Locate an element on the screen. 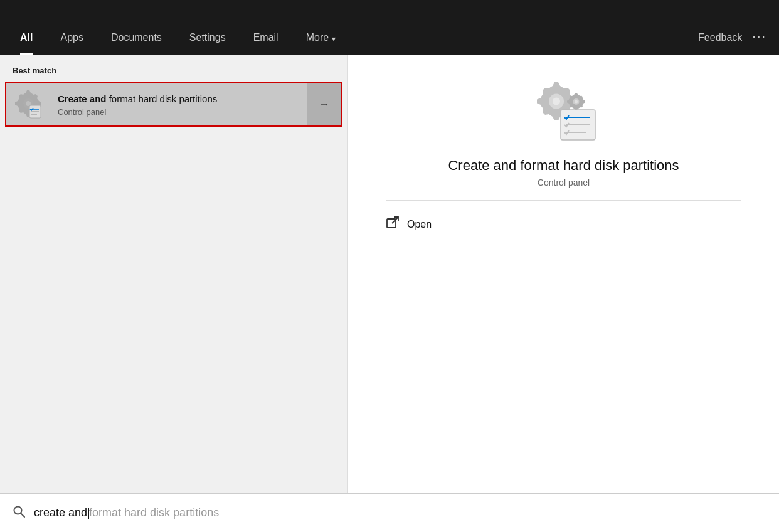 This screenshot has height=532, width=779. right-panel-divider is located at coordinates (563, 201).